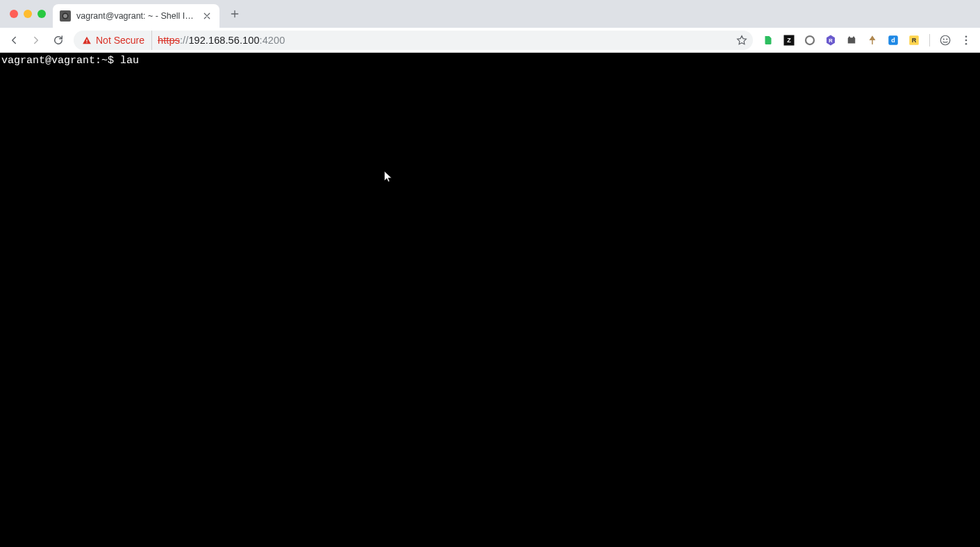 The height and width of the screenshot is (547, 980). I want to click on r-ext-icon: R, so click(914, 40).